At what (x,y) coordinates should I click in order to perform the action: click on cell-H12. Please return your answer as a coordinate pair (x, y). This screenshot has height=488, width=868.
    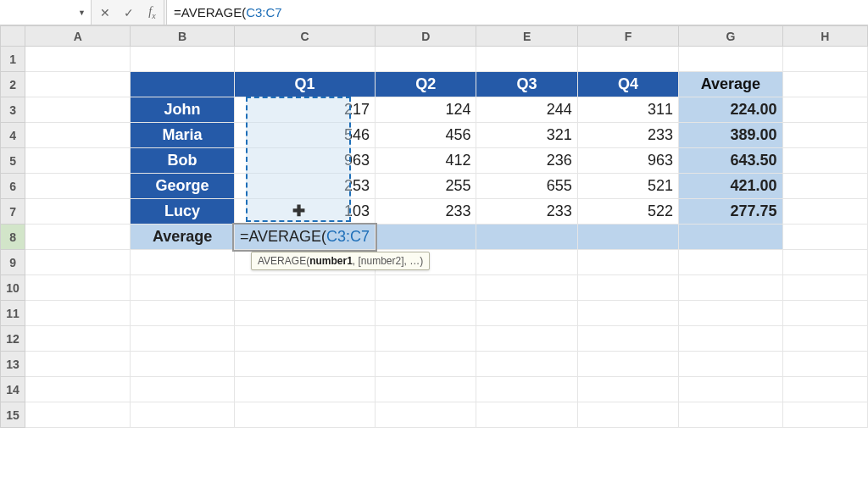
    Looking at the image, I should click on (825, 339).